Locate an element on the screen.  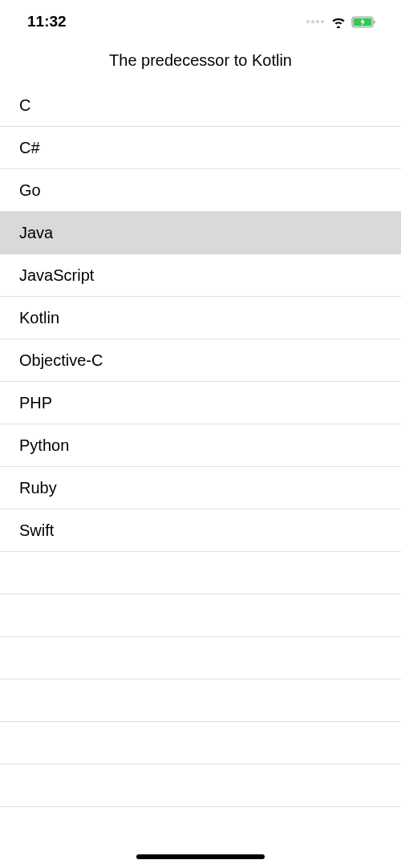
list-item-label: C# is located at coordinates (30, 148).